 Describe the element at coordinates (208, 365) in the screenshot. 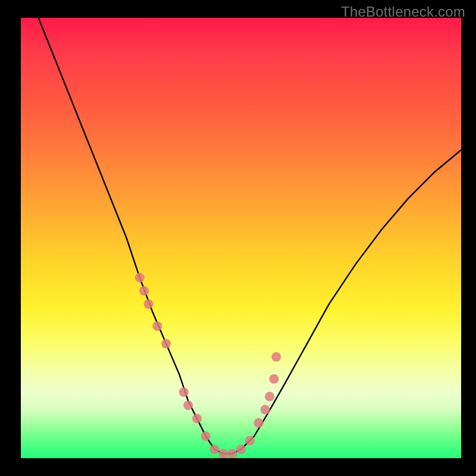

I see `highlight-dots-group` at that location.